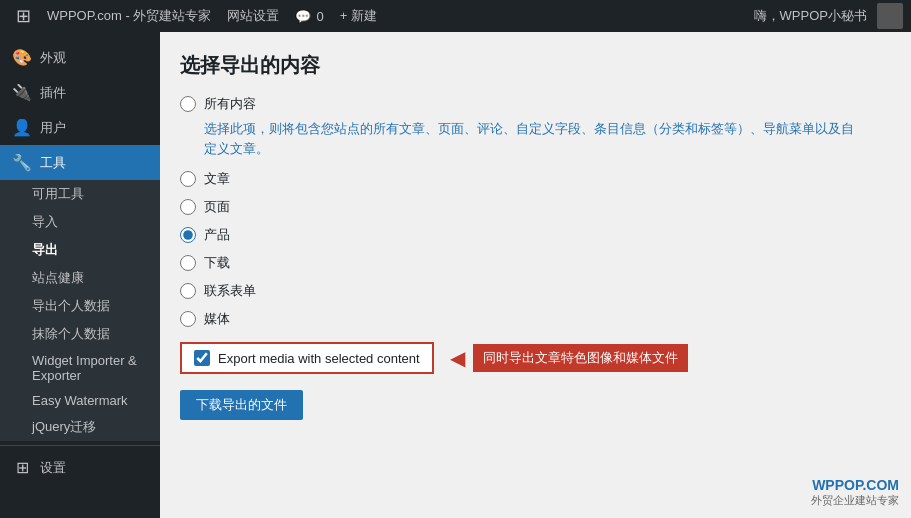 The image size is (911, 518). Describe the element at coordinates (58, 278) in the screenshot. I see `site-health-label: 站点健康` at that location.